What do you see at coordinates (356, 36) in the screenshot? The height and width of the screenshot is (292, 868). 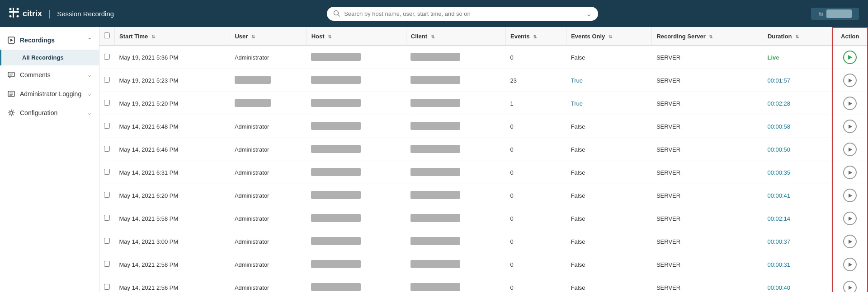 I see `th-host: Host ⇅` at bounding box center [356, 36].